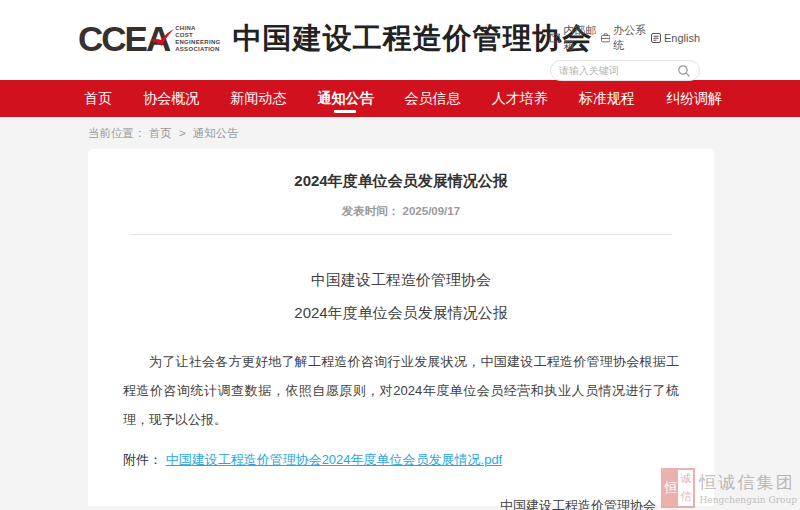  I want to click on attachment-label: 附件：, so click(142, 460).